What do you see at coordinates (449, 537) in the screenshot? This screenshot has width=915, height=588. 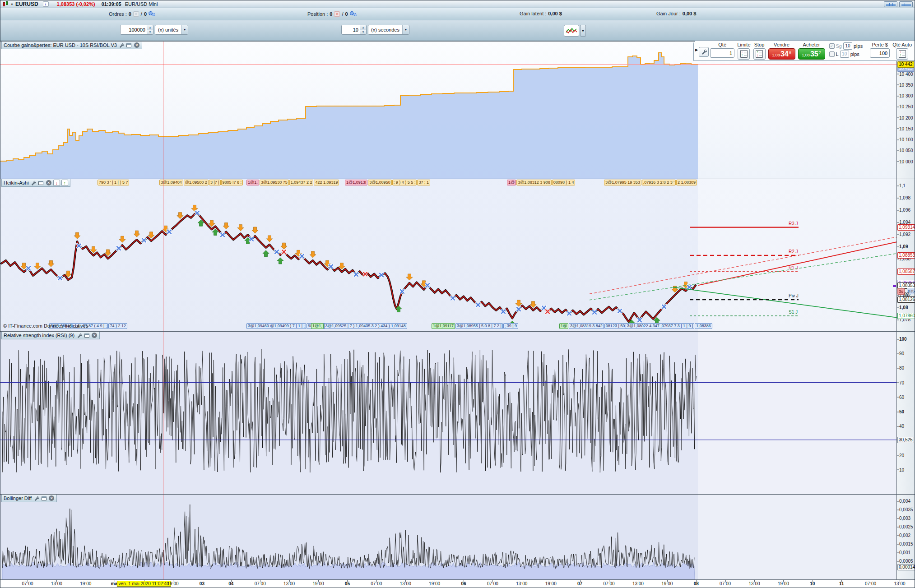 I see `bollinger-plot` at bounding box center [449, 537].